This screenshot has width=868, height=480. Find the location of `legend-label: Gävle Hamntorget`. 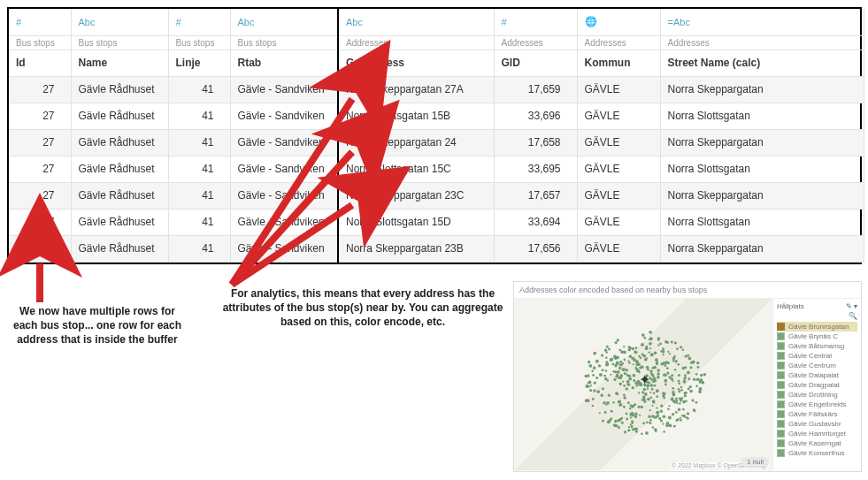

legend-label: Gävle Hamntorget is located at coordinates (818, 433).